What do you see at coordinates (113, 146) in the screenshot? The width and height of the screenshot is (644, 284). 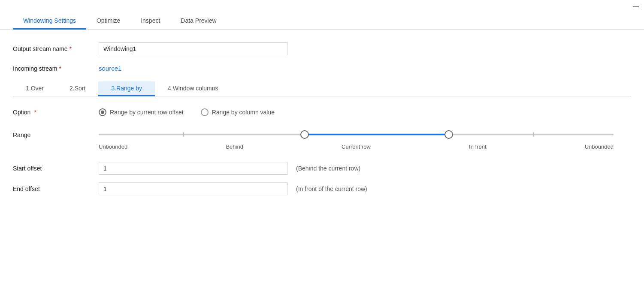 I see `range-label-unbounded-left: Unbounded` at bounding box center [113, 146].